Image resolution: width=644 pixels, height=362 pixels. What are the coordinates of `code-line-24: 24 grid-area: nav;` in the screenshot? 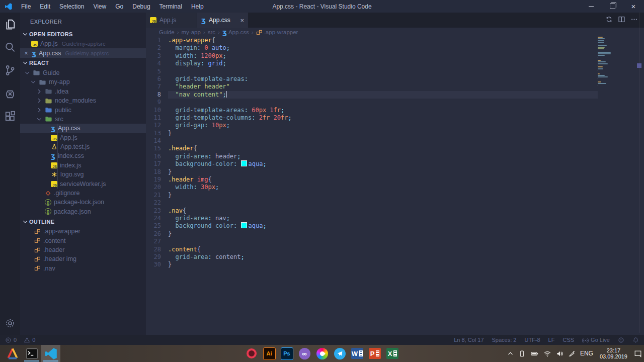 It's located at (372, 218).